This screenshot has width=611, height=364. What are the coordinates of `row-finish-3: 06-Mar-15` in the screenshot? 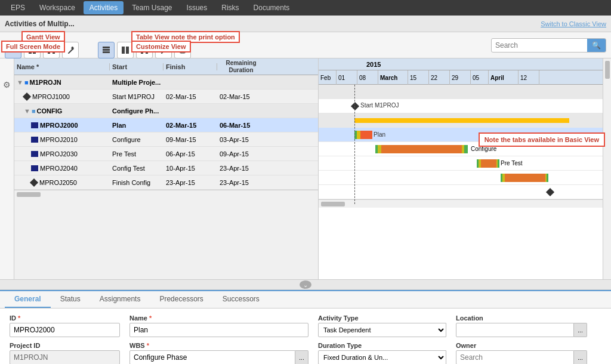 It's located at (241, 125).